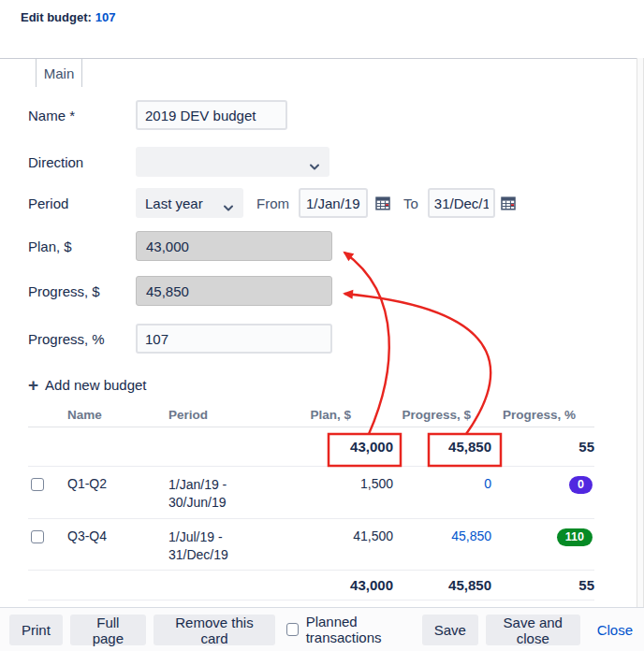 Image resolution: width=644 pixels, height=651 pixels. Describe the element at coordinates (575, 537) in the screenshot. I see `progress-pct-badge: 110` at that location.